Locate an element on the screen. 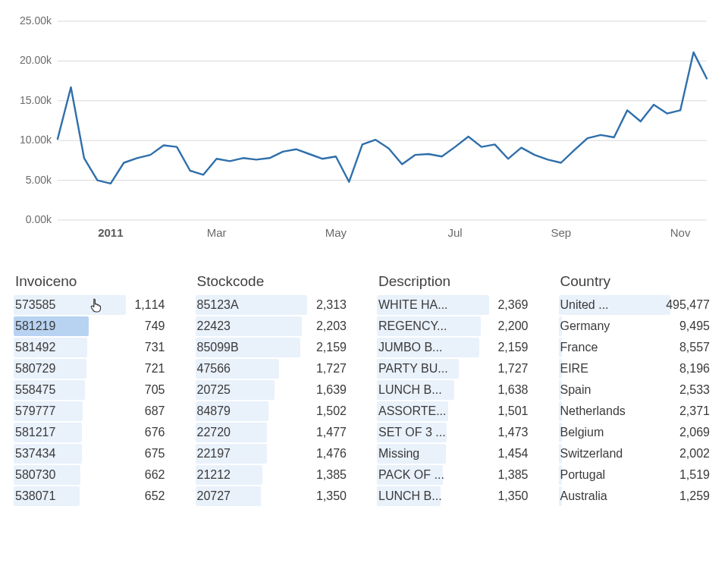 Image resolution: width=728 pixels, height=563 pixels. facet-row: 227201,477 is located at coordinates (274, 432).